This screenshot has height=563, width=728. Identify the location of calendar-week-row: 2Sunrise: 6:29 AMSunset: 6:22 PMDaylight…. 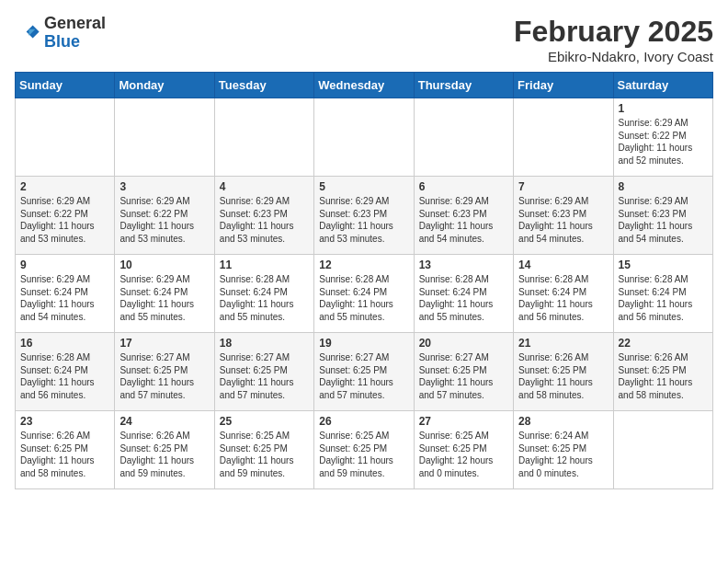
(364, 215).